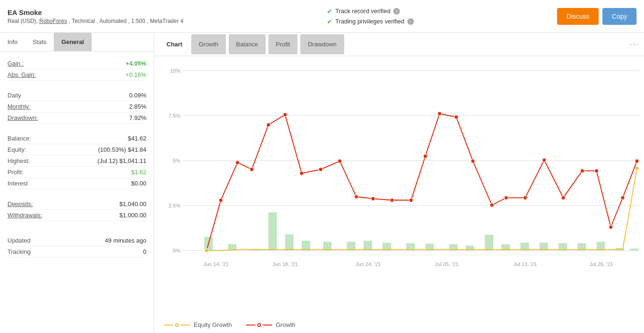 Image resolution: width=644 pixels, height=333 pixels. What do you see at coordinates (17, 150) in the screenshot?
I see `equity-label: Equity:` at bounding box center [17, 150].